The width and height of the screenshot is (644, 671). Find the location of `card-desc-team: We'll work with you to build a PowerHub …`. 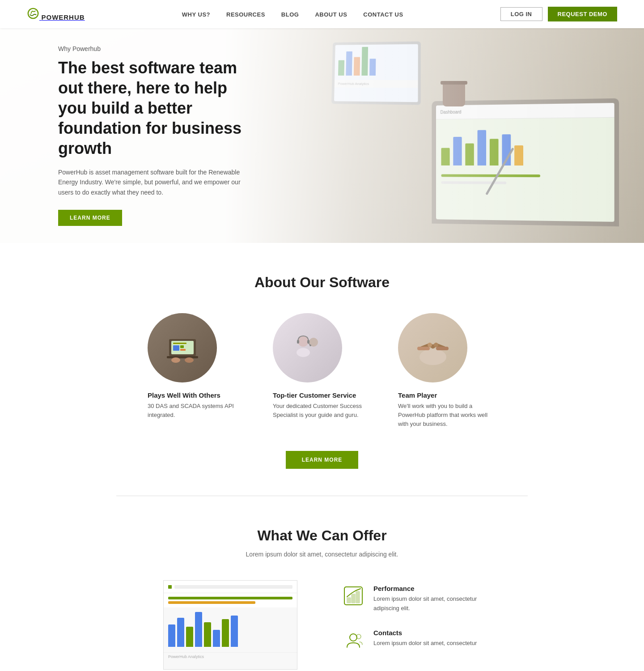

card-desc-team: We'll work with you to build a PowerHub … is located at coordinates (447, 415).